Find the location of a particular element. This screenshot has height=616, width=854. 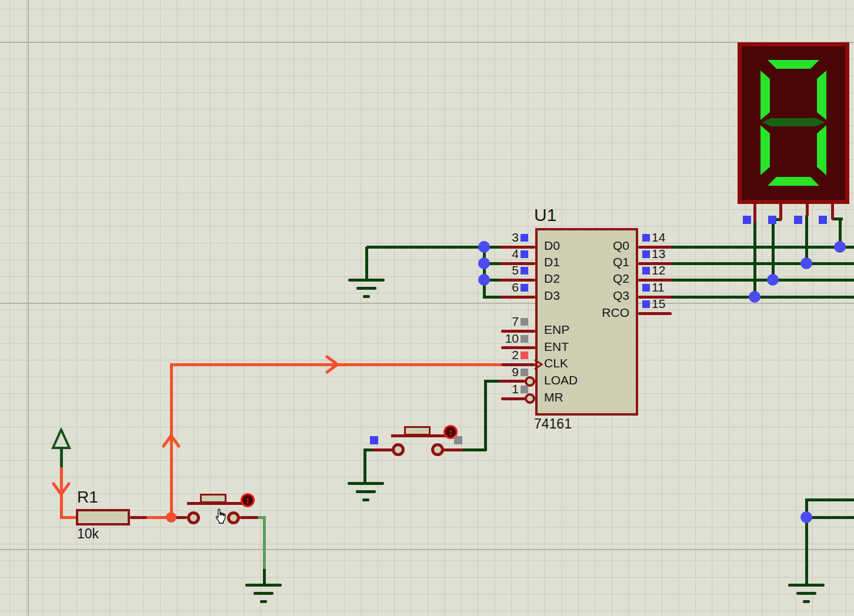

stub-display-pin2 is located at coordinates (781, 212).